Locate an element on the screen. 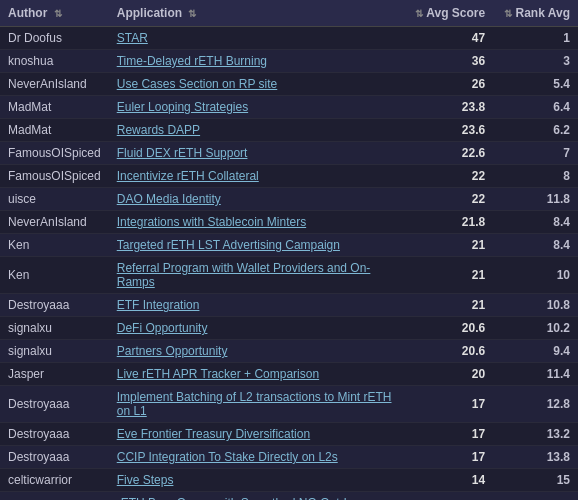  table-row: celticwarriorFive Steps1415 is located at coordinates (289, 480).